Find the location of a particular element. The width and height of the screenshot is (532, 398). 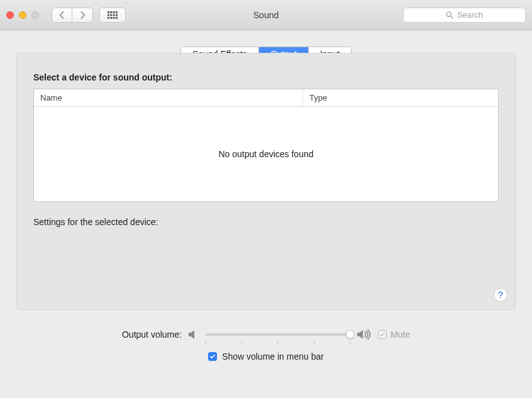

output-volume-row: Output volume: Mute is located at coordinates (266, 334).